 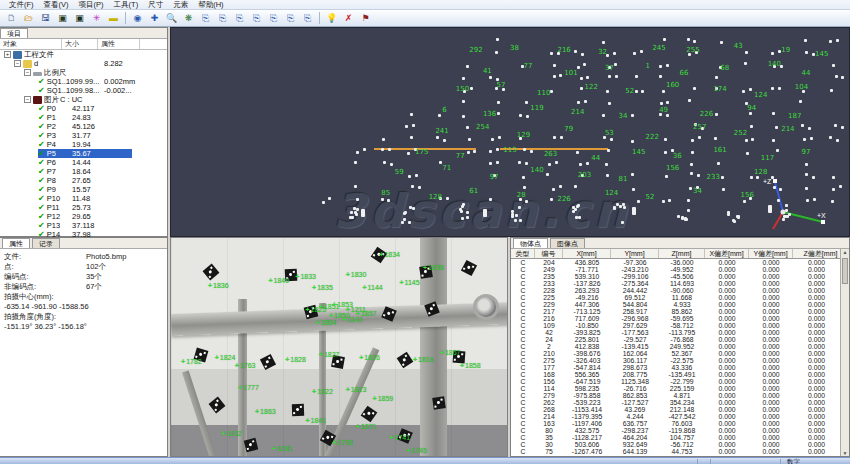 What do you see at coordinates (119, 44) in the screenshot?
I see `tree-col-attr: 属性` at bounding box center [119, 44].